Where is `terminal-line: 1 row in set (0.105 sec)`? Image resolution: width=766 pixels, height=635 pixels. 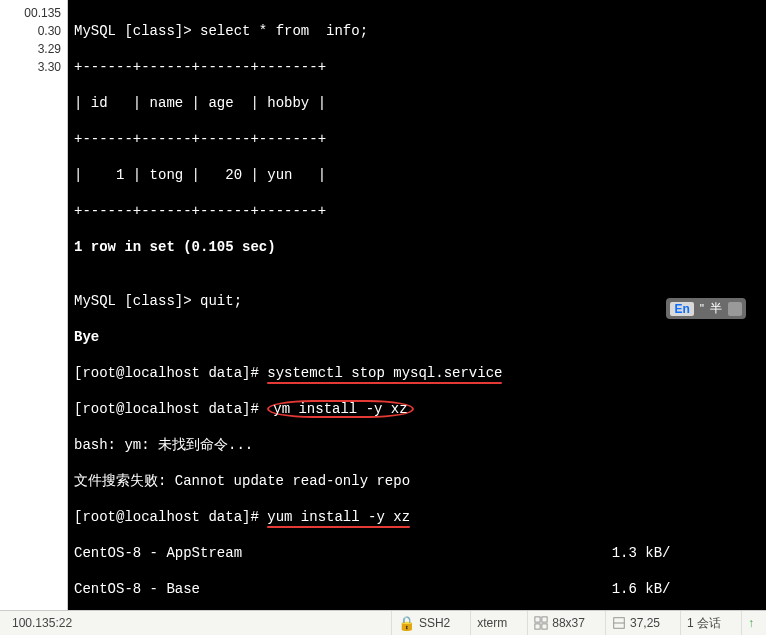 terminal-line: 1 row in set (0.105 sec) is located at coordinates (417, 247).